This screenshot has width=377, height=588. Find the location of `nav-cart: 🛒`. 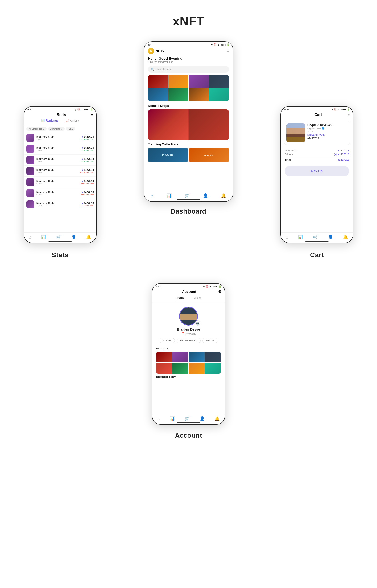

nav-cart: 🛒 is located at coordinates (187, 196).